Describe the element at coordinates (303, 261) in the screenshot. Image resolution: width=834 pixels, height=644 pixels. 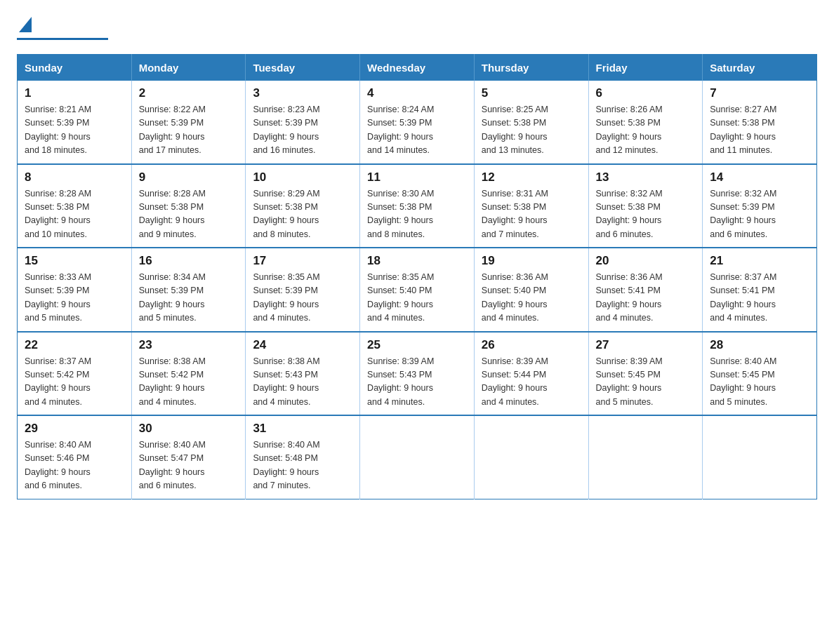
I see `day-number: 17` at that location.